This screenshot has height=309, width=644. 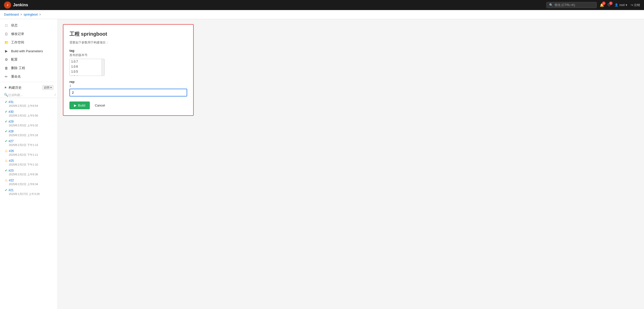 What do you see at coordinates (51, 87) in the screenshot?
I see `trend-dropdown-icon: ▾` at bounding box center [51, 87].